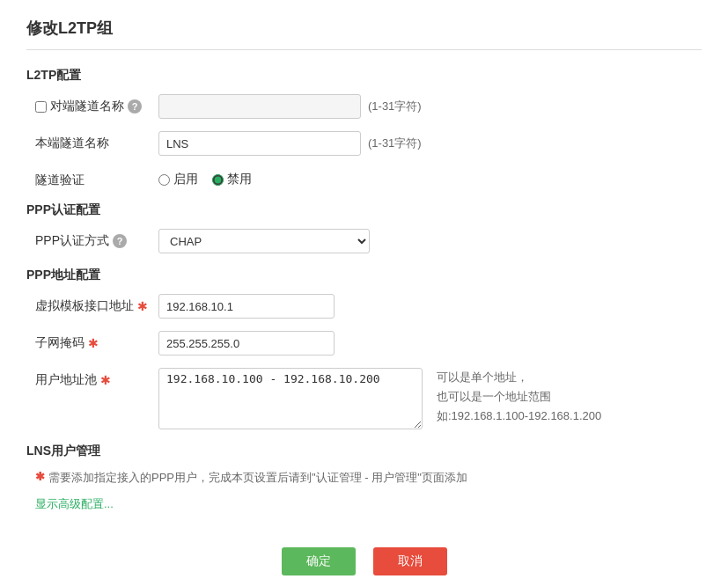 The height and width of the screenshot is (579, 728). Describe the element at coordinates (394, 143) in the screenshot. I see `local-tunnel-hint: (1-31字符)` at that location.